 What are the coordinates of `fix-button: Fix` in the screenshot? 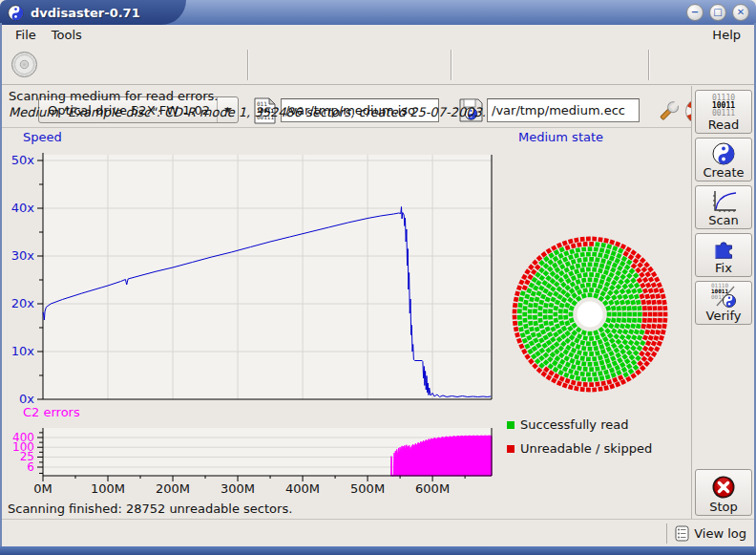 It's located at (724, 255).